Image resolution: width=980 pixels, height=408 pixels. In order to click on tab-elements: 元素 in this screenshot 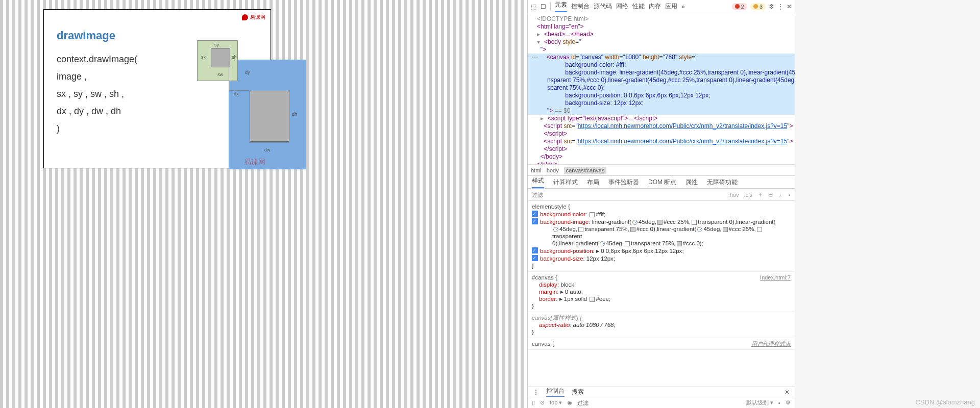, I will do `click(561, 6)`.